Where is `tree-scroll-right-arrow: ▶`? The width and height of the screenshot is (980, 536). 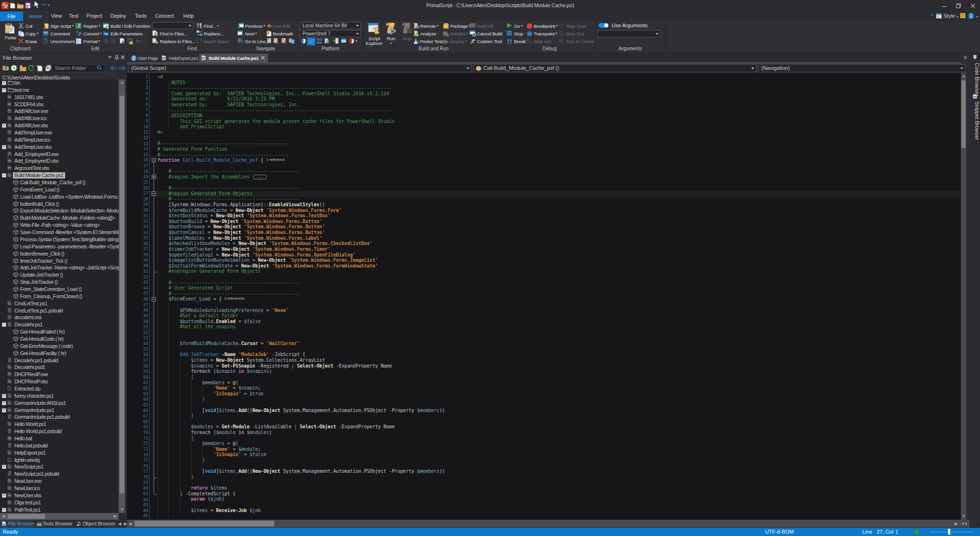
tree-scroll-right-arrow: ▶ is located at coordinates (115, 516).